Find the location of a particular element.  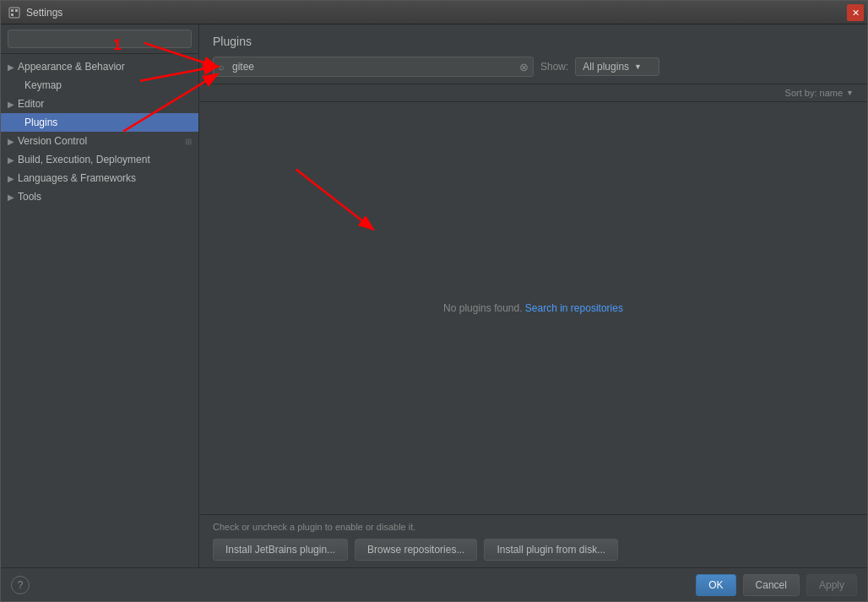

plugin-search-input is located at coordinates (373, 67).